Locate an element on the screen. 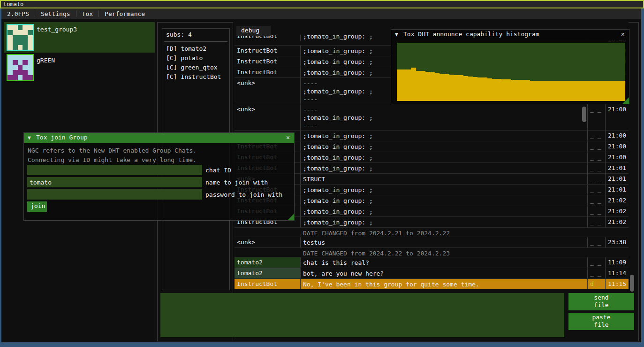 The height and width of the screenshot is (347, 644). window-border-right is located at coordinates (643, 176).